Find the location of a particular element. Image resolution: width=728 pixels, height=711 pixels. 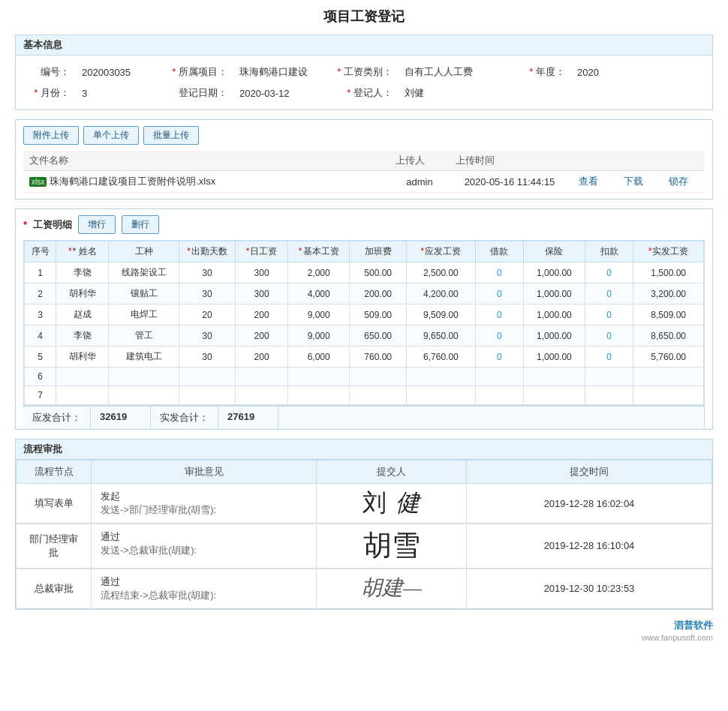

cell-overtime: 509.00 is located at coordinates (378, 315).